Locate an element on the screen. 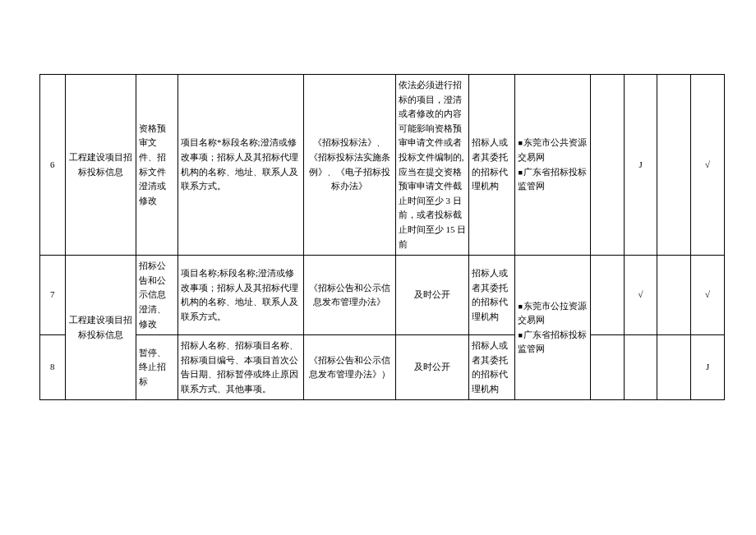  subcategory: 暂停、终止招标 is located at coordinates (158, 368).